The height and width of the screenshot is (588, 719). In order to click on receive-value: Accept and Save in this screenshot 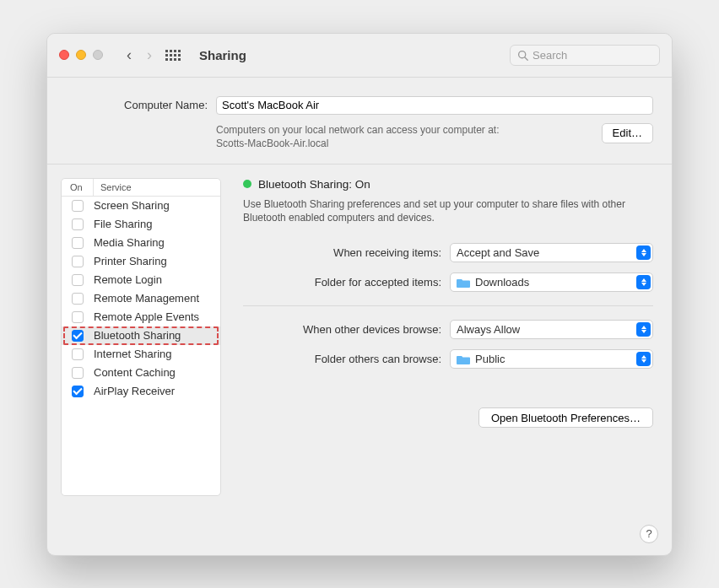, I will do `click(498, 253)`.